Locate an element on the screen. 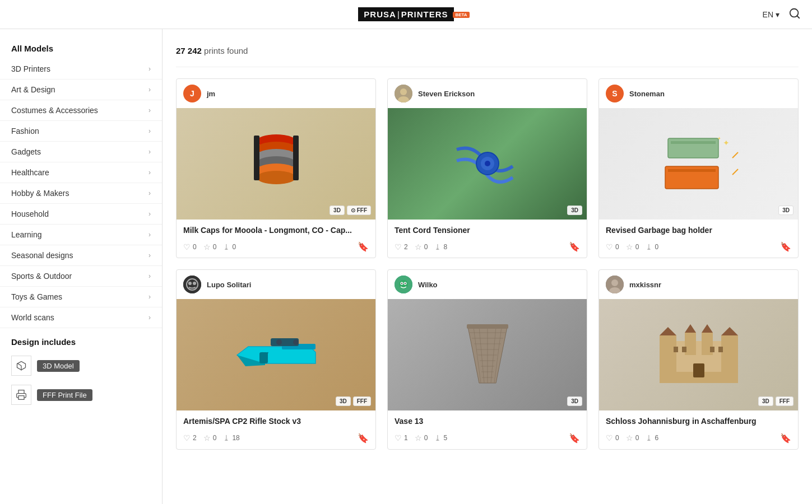  card-username: jm is located at coordinates (211, 94).